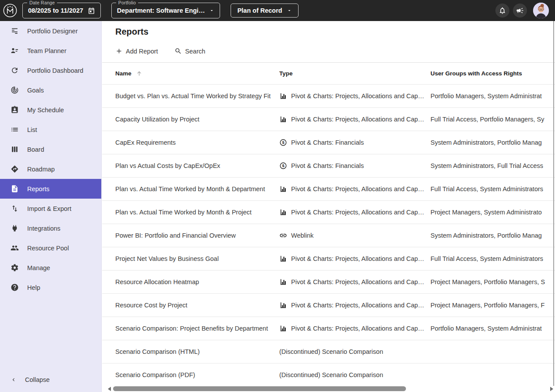 This screenshot has width=555, height=392. What do you see at coordinates (15, 189) in the screenshot?
I see `reports-icon` at bounding box center [15, 189].